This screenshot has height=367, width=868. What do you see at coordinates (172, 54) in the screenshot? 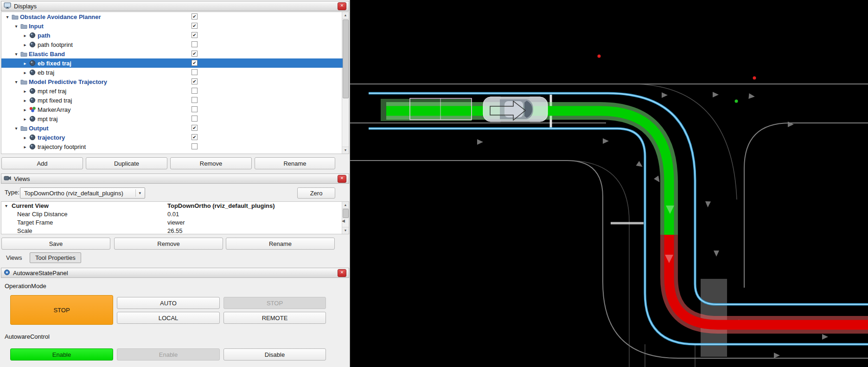
I see `tree-row-elastic-band: ▾Elastic Band✔` at bounding box center [172, 54].